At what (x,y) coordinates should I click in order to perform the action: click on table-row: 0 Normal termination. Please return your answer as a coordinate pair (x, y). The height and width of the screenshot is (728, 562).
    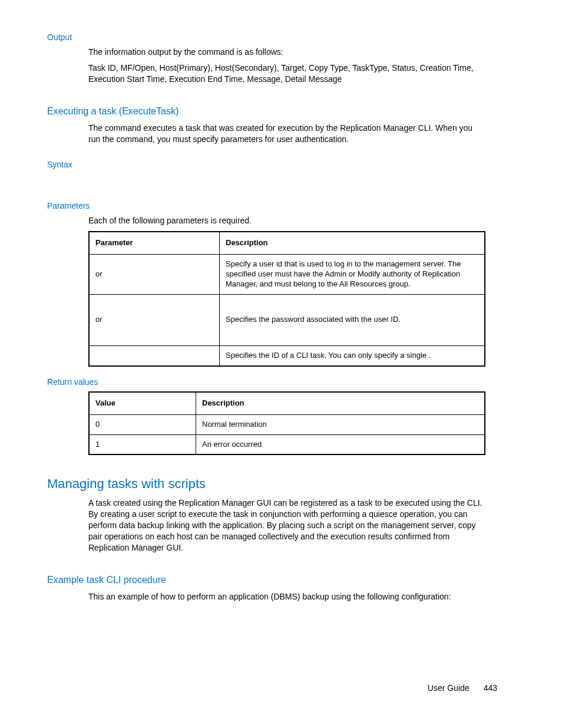
    Looking at the image, I should click on (287, 424).